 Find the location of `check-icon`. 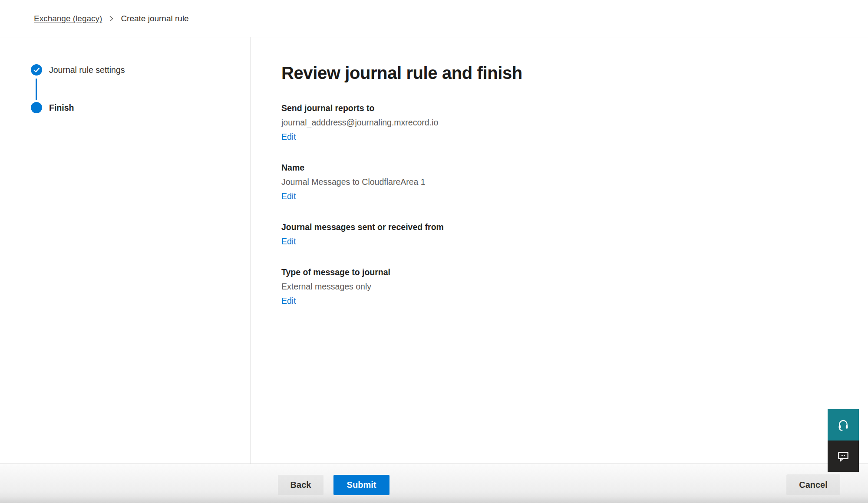

check-icon is located at coordinates (36, 70).